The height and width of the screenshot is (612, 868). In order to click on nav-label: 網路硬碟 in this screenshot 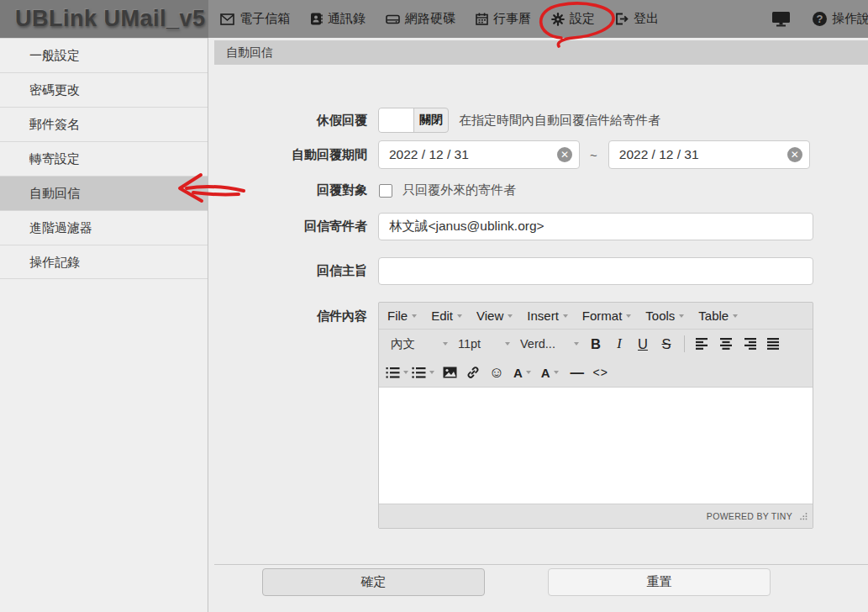, I will do `click(430, 18)`.